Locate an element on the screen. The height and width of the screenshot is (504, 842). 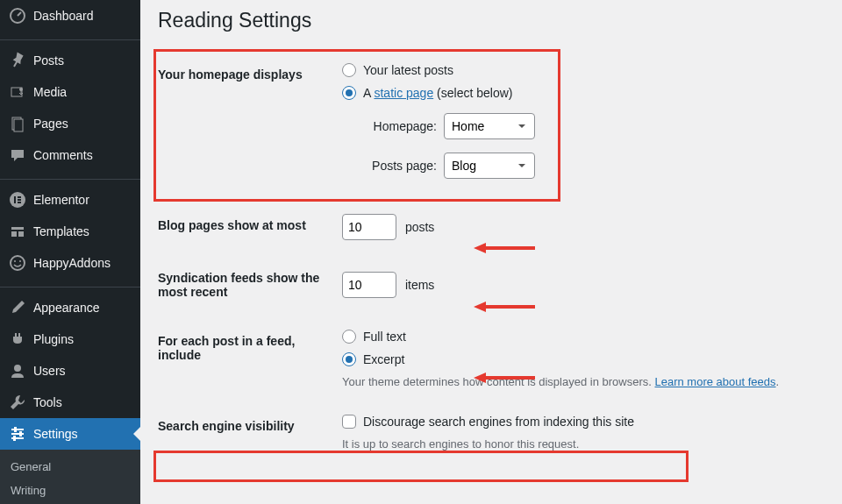
sidebar-item-label: Elementor is located at coordinates (61, 200).